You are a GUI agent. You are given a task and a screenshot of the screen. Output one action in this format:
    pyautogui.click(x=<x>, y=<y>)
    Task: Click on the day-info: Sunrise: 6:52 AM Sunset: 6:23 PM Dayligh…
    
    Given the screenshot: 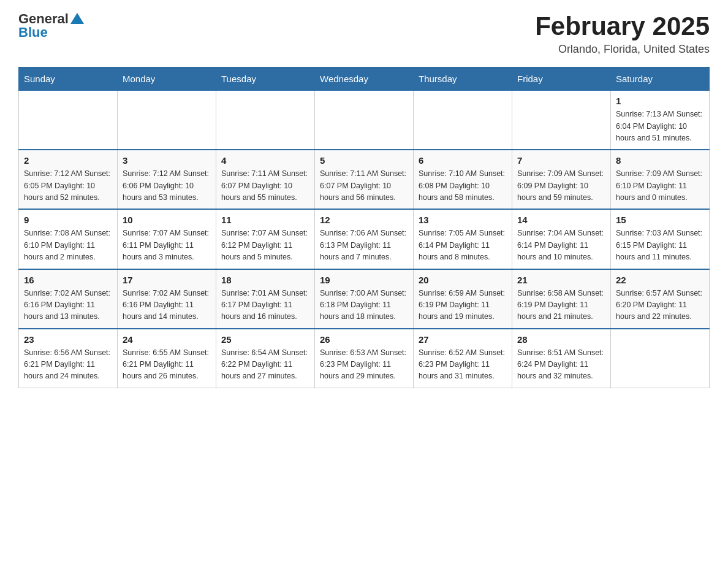 What is the action you would take?
    pyautogui.click(x=463, y=365)
    